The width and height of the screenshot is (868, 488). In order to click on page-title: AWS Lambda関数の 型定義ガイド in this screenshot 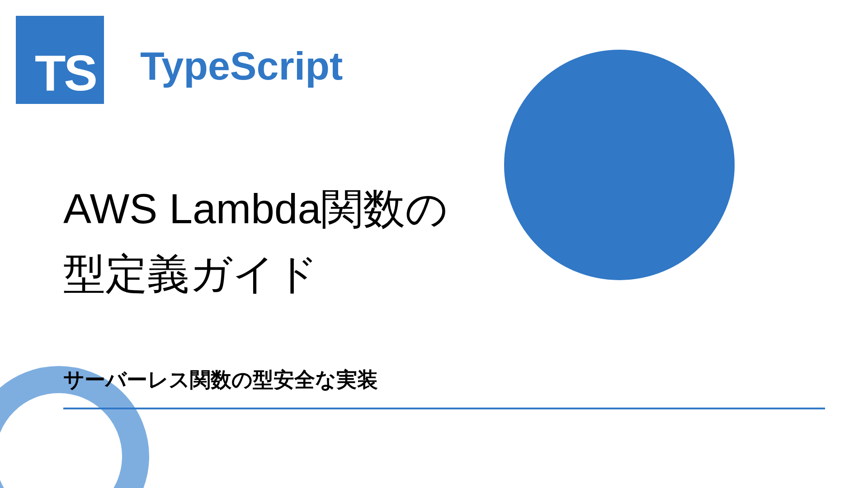, I will do `click(256, 241)`.